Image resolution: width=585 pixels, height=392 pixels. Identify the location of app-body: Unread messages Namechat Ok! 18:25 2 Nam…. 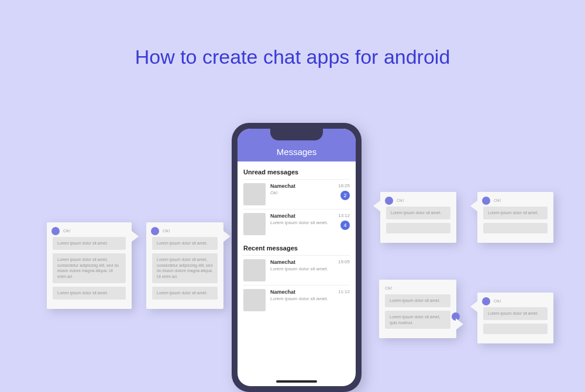
(297, 240).